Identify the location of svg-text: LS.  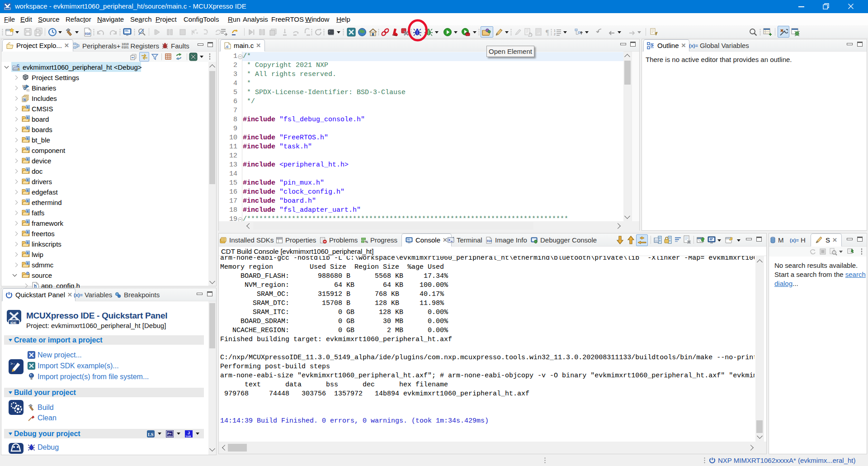
(151, 434).